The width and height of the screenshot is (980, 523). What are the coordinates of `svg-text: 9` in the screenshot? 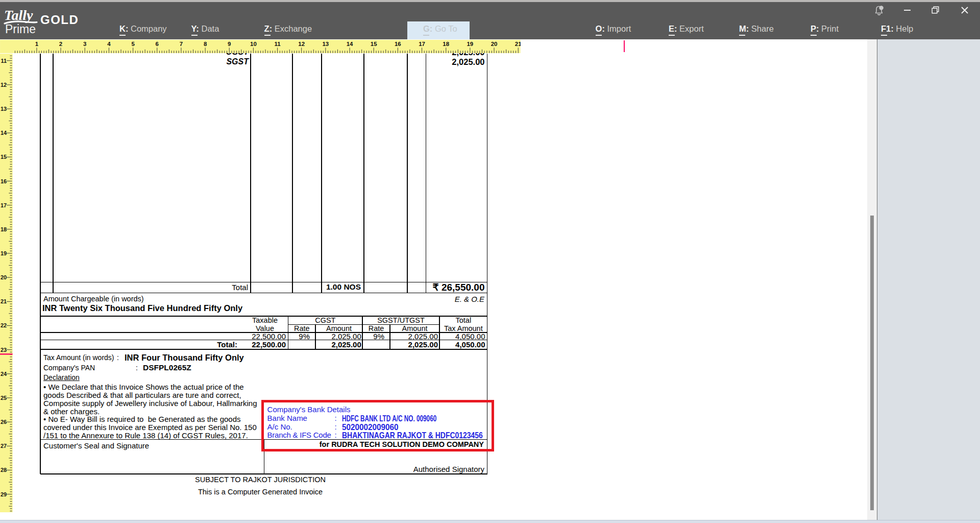 It's located at (229, 44).